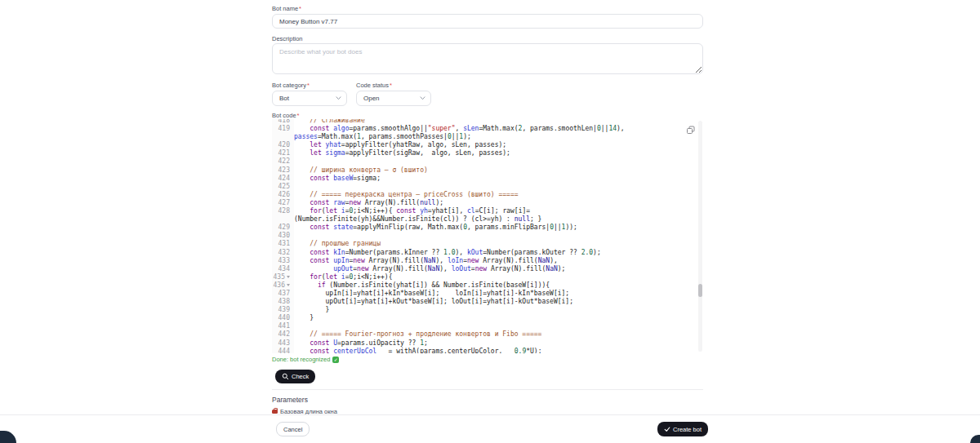 The width and height of the screenshot is (980, 443). Describe the element at coordinates (283, 228) in the screenshot. I see `line-number: 429` at that location.